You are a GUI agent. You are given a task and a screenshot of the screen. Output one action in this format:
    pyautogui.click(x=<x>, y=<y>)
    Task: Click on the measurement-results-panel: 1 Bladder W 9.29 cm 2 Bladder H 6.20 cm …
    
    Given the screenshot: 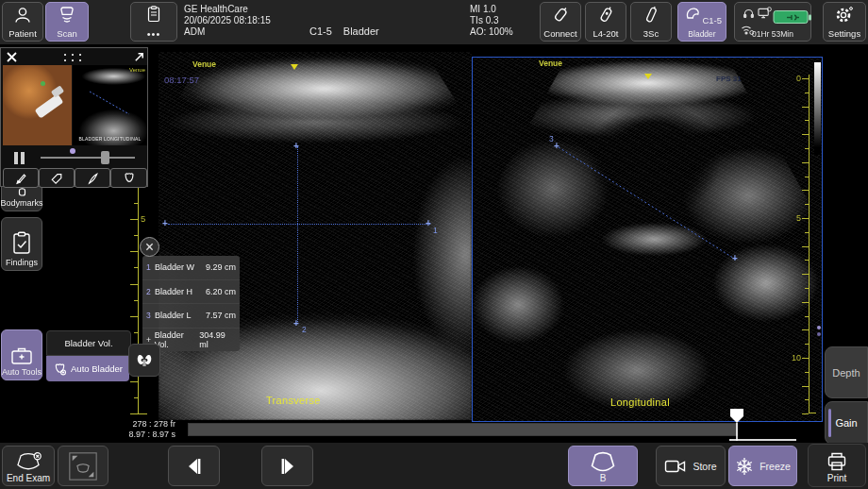 What is the action you would take?
    pyautogui.click(x=191, y=304)
    